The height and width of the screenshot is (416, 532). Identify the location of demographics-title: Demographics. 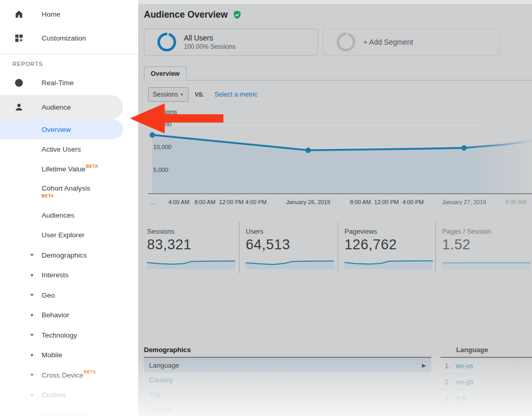
(288, 352).